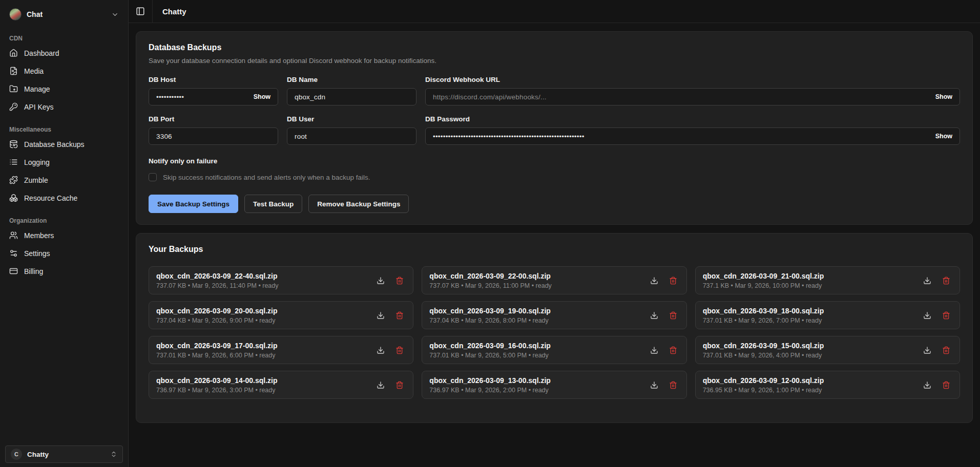  What do you see at coordinates (64, 454) in the screenshot?
I see `server-selector: C Chatty` at bounding box center [64, 454].